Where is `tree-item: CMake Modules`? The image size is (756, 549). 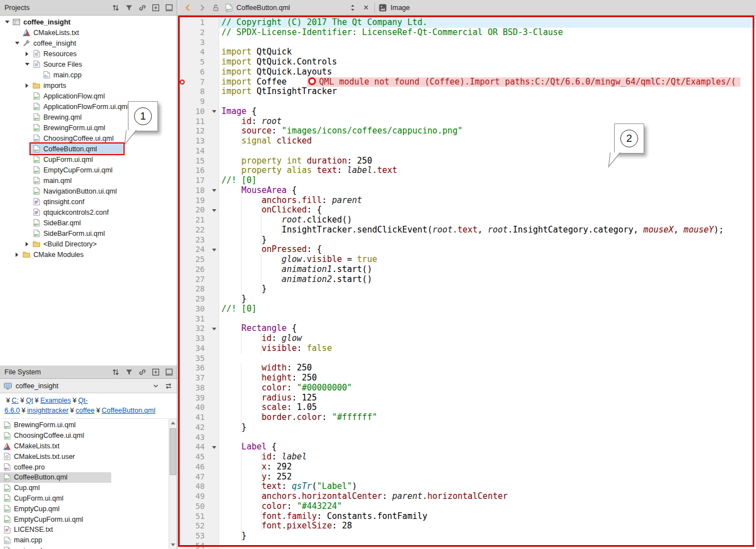
tree-item: CMake Modules is located at coordinates (88, 255).